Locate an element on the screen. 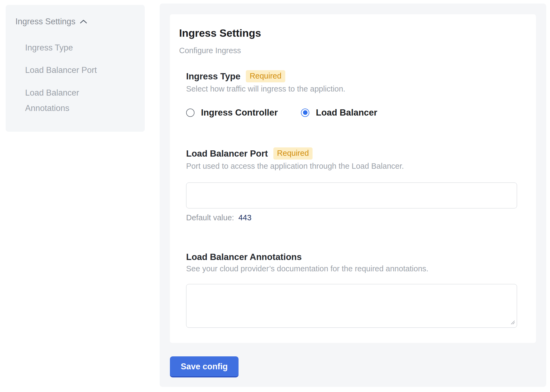  sidebar-item-load-balancer-port: Load Balancer Port is located at coordinates (70, 70).